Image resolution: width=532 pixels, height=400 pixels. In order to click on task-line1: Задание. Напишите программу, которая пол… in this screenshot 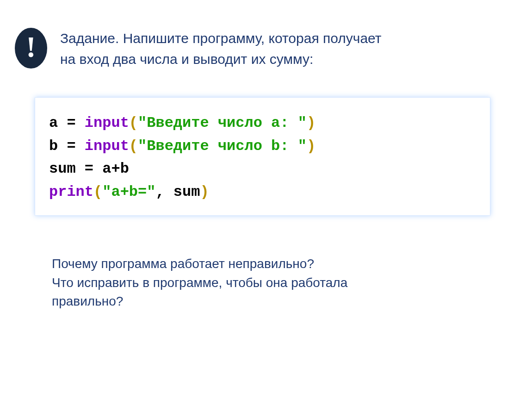, I will do `click(221, 38)`.